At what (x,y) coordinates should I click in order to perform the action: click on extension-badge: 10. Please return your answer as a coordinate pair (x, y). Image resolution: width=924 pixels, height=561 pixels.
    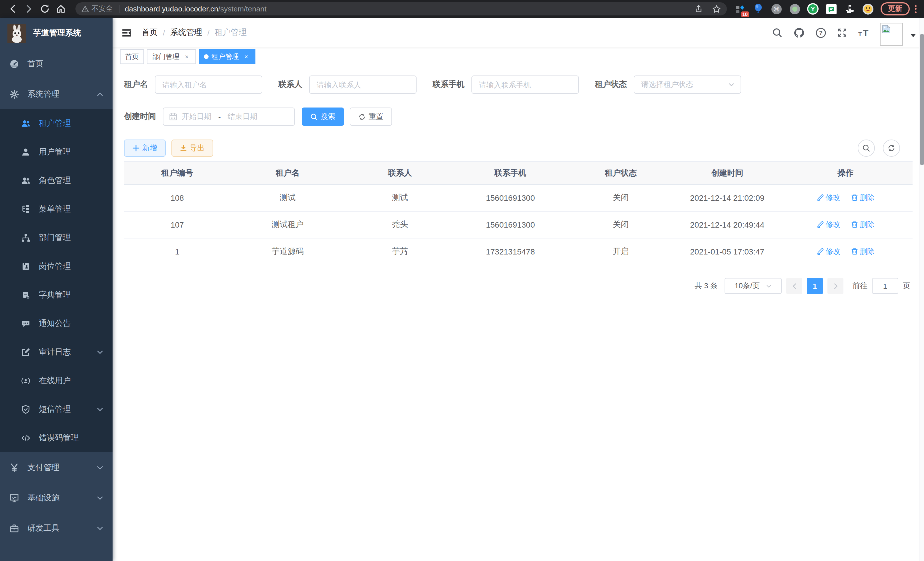
    Looking at the image, I should click on (745, 14).